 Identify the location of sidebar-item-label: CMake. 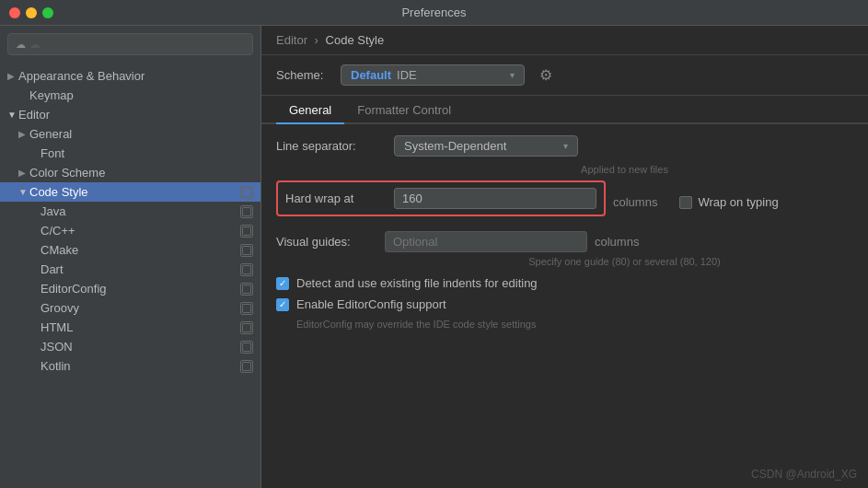
(138, 250).